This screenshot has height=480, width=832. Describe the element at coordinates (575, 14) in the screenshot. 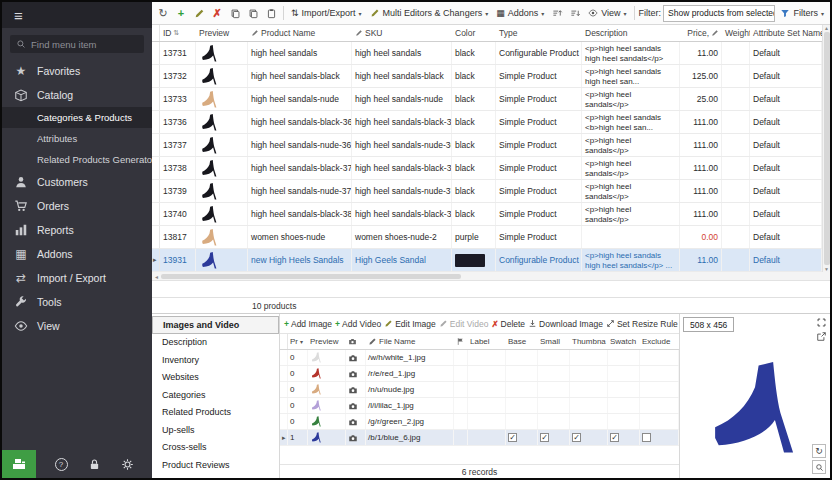

I see `sort-descending-button` at that location.